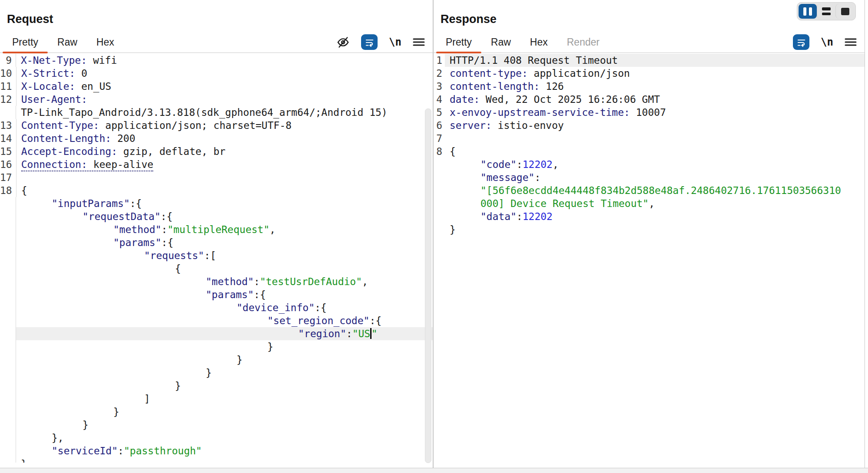 The width and height of the screenshot is (868, 473). Describe the element at coordinates (8, 125) in the screenshot. I see `line-number: 13` at that location.